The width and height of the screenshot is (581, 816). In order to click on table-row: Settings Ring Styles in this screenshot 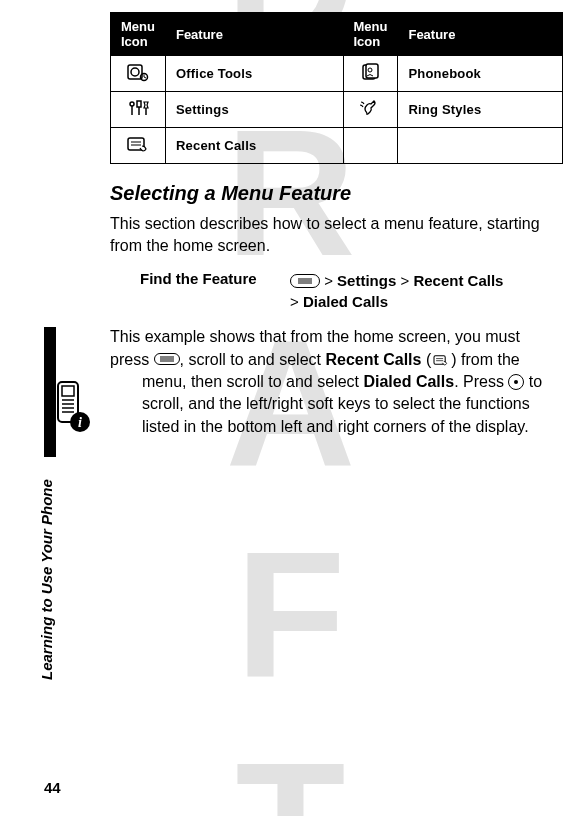, I will do `click(337, 110)`.